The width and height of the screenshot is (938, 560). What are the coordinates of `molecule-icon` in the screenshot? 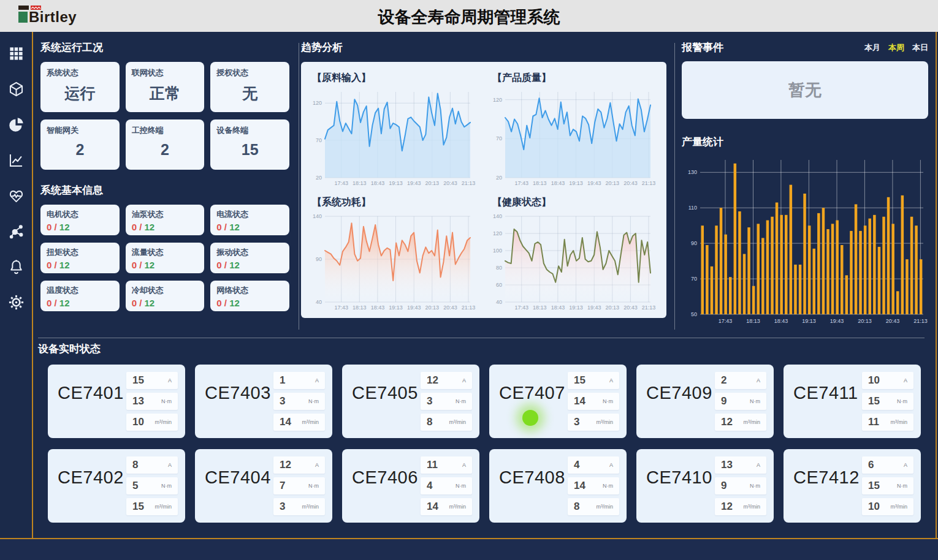 It's located at (16, 232).